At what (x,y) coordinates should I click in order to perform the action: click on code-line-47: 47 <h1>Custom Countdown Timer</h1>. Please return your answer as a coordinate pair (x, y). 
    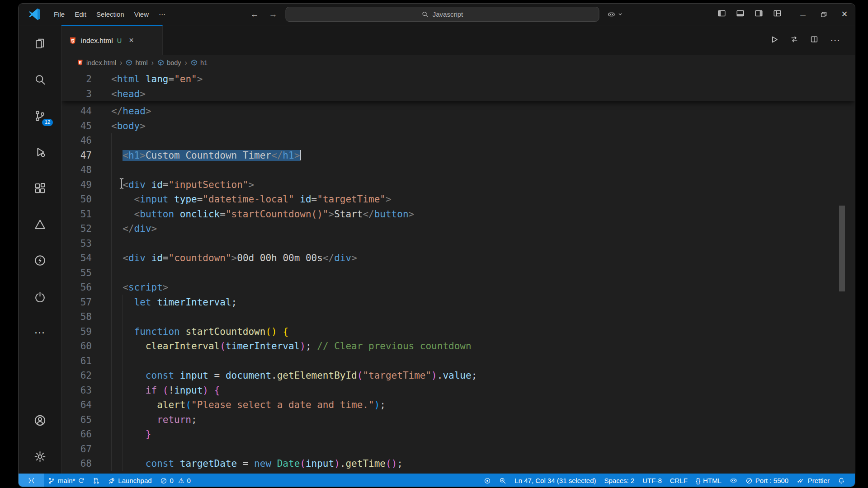
    Looking at the image, I should click on (458, 155).